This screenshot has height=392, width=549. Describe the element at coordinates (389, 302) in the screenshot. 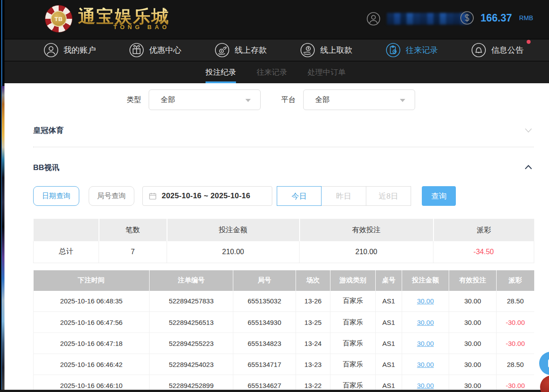

I see `table-no: AS1` at that location.